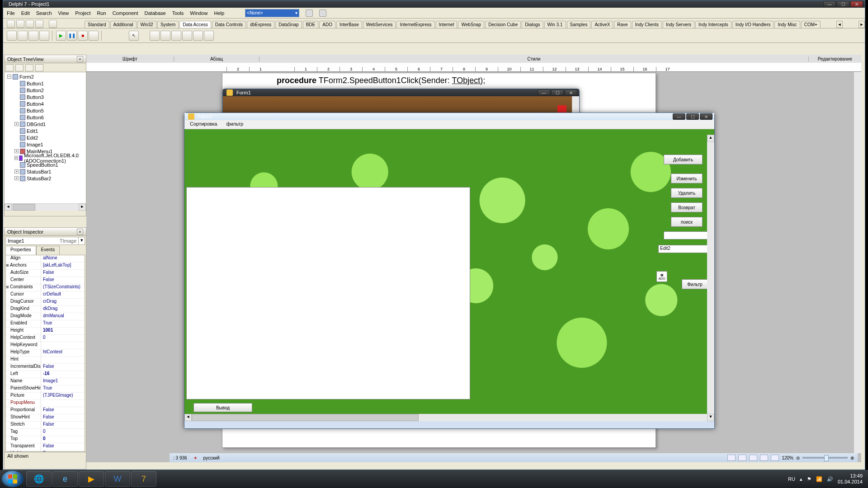  I want to click on palette-tab: dbExpress, so click(260, 24).